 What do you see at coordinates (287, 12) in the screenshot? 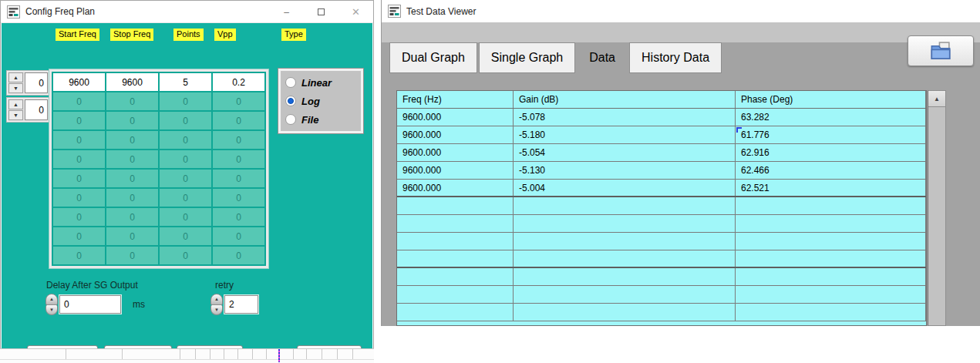
I see `minimize-button: –` at bounding box center [287, 12].